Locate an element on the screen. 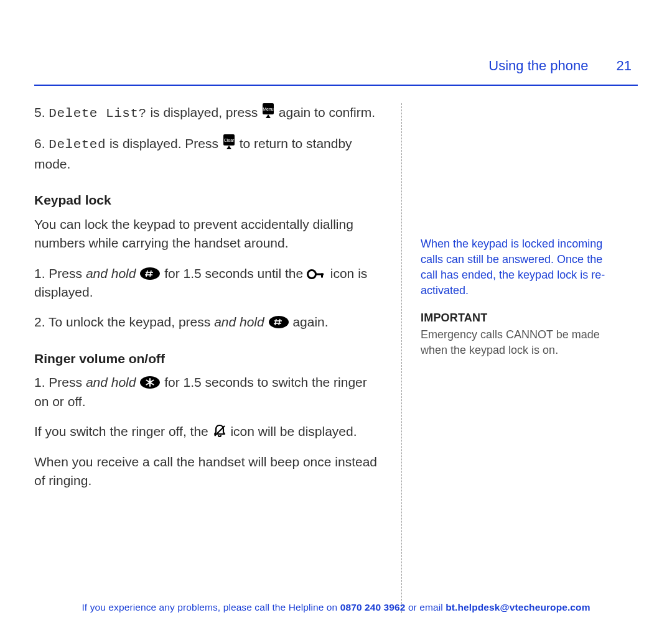 The height and width of the screenshot is (633, 672). text: again. is located at coordinates (309, 322).